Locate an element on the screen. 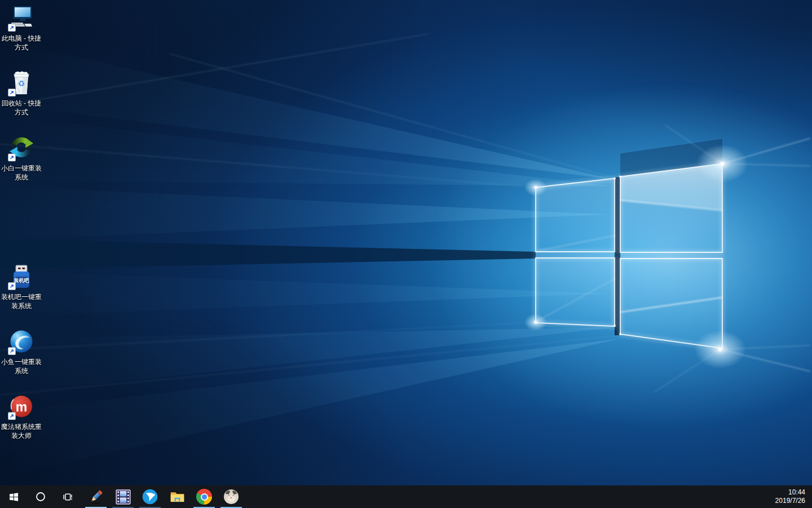  taskbar-app-wing is located at coordinates (150, 497).